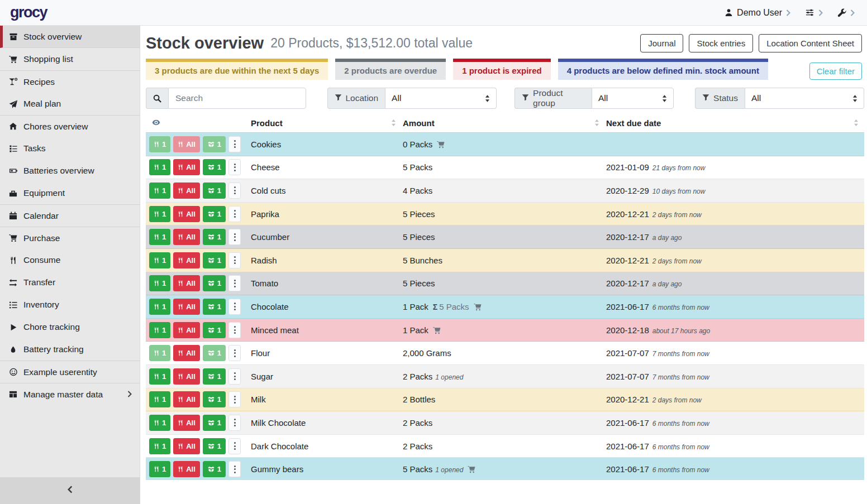 This screenshot has height=504, width=867. What do you see at coordinates (758, 13) in the screenshot?
I see `user-menu: Demo User` at bounding box center [758, 13].